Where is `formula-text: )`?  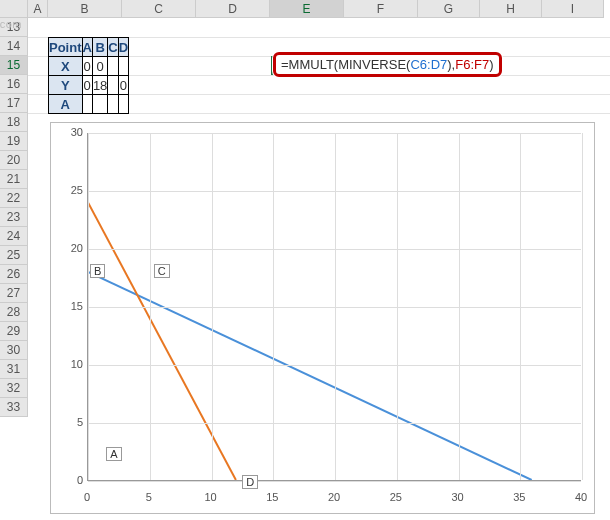
formula-text: ) is located at coordinates (491, 64).